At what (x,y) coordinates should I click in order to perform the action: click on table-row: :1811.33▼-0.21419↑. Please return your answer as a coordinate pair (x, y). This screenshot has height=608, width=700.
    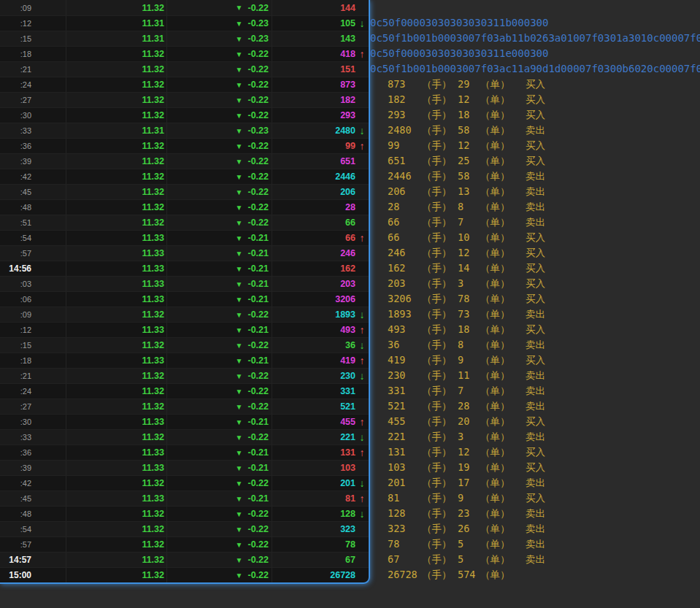
    Looking at the image, I should click on (184, 361).